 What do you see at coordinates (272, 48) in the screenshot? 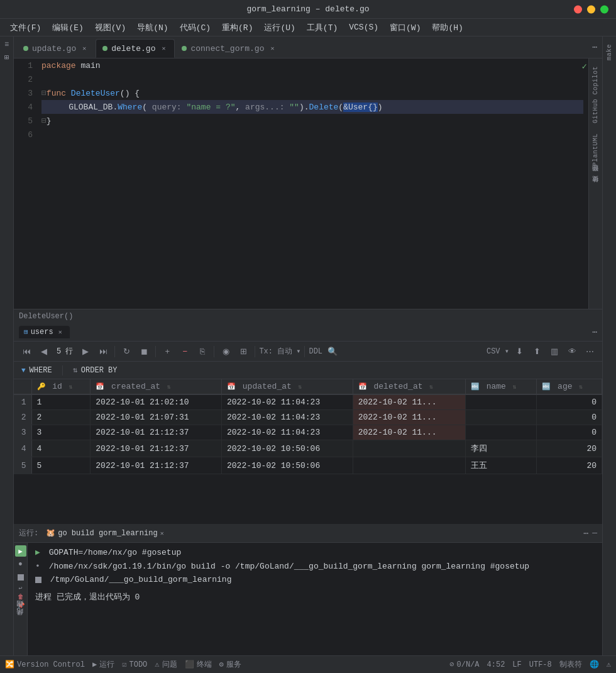
I see `tab-connect-go-close: ✕` at bounding box center [272, 48].